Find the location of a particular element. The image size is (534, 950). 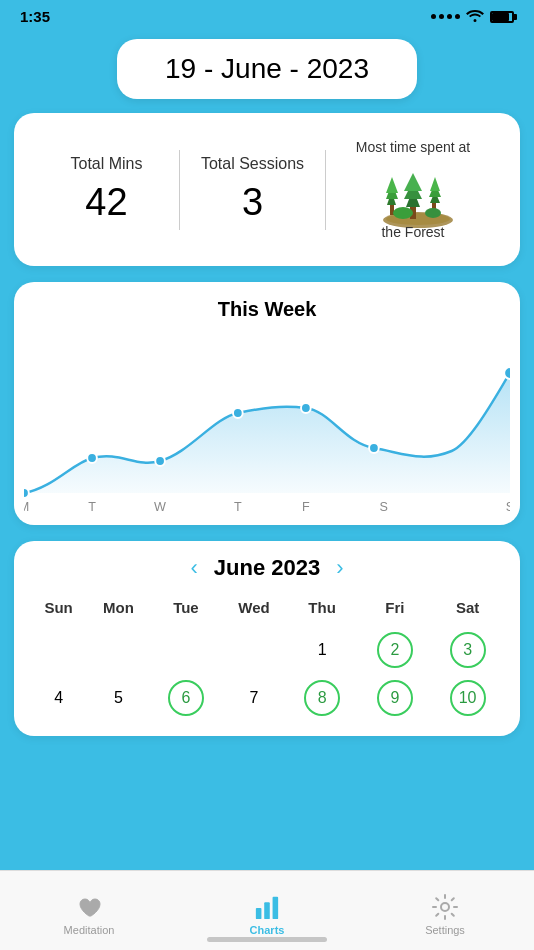

calendar-day: 8 is located at coordinates (322, 698).